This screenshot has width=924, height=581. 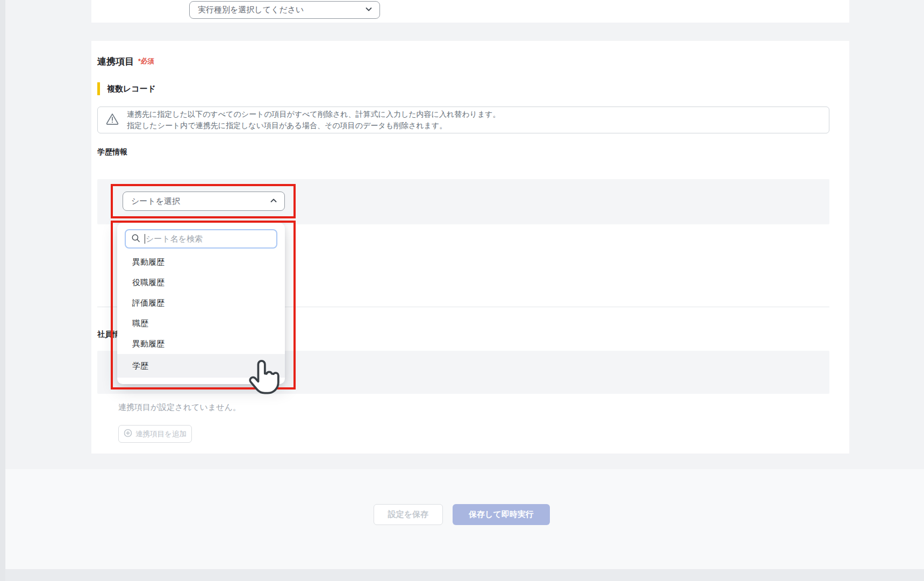 What do you see at coordinates (201, 282) in the screenshot?
I see `sheet-dropdown-item: 役職履歴` at bounding box center [201, 282].